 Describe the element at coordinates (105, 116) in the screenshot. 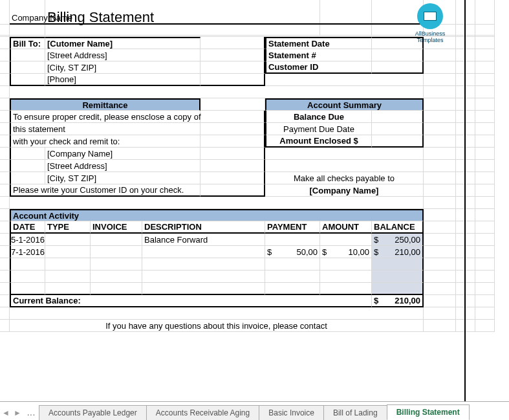

I see `remittance-text-1: To ensure proper credit, please ensclose…` at that location.